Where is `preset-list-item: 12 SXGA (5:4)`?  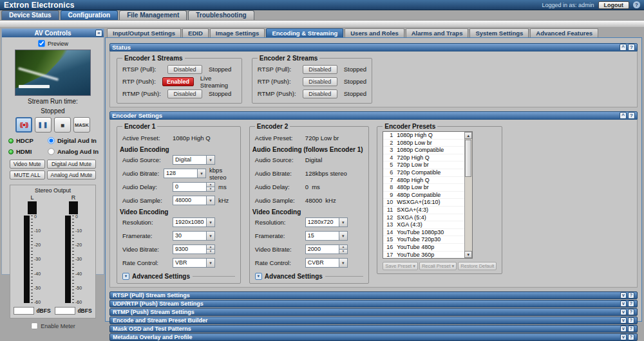
preset-list-item: 12 SXGA (5:4) is located at coordinates (428, 218).